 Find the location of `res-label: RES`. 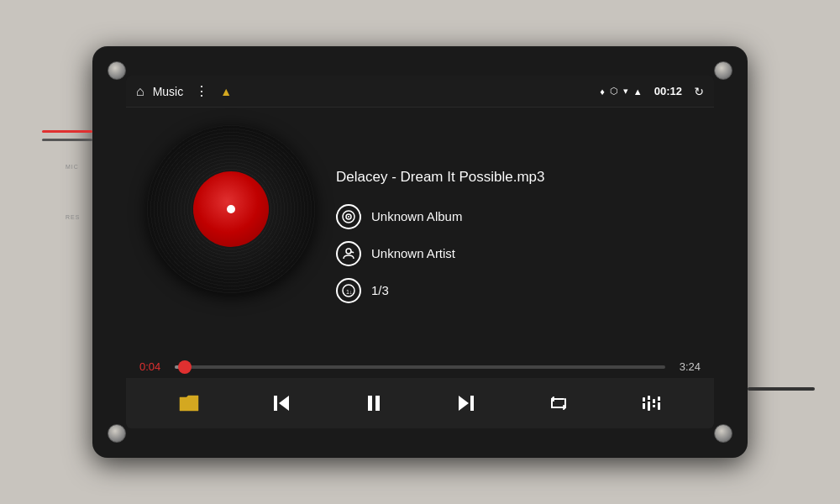

res-label: RES is located at coordinates (72, 217).